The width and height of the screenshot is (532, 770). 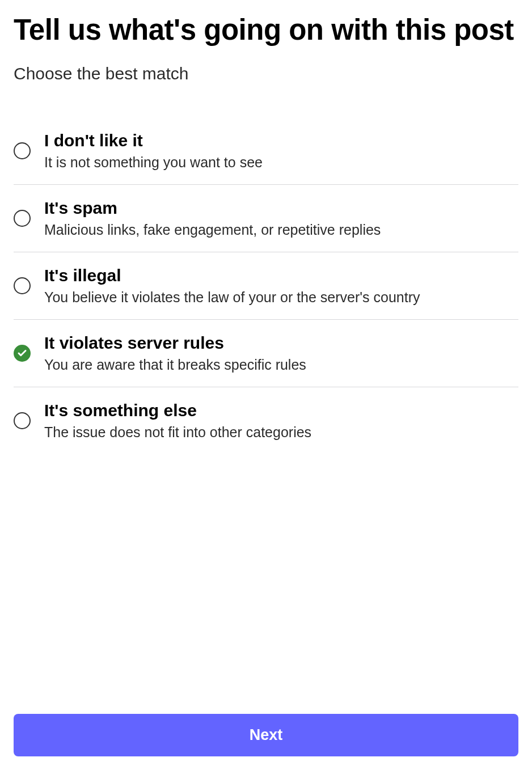 What do you see at coordinates (281, 151) in the screenshot?
I see `option-text: I don't like it It is not something you …` at bounding box center [281, 151].